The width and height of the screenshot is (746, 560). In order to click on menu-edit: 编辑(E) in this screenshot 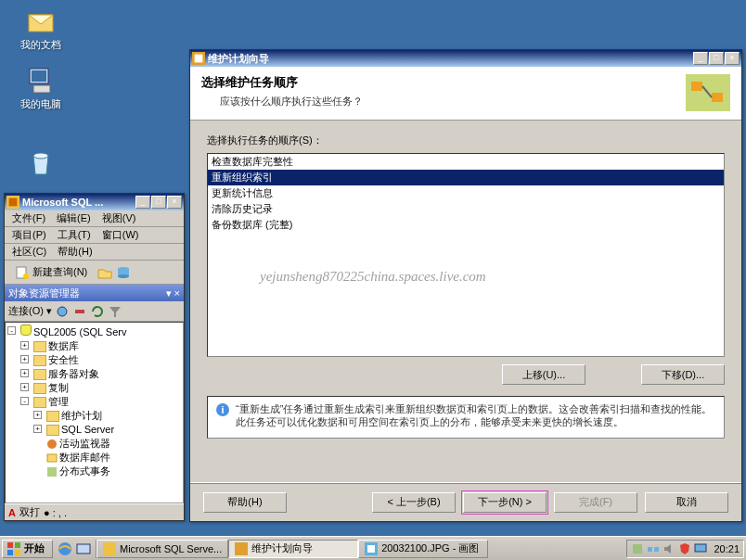, I will do `click(74, 219)`.